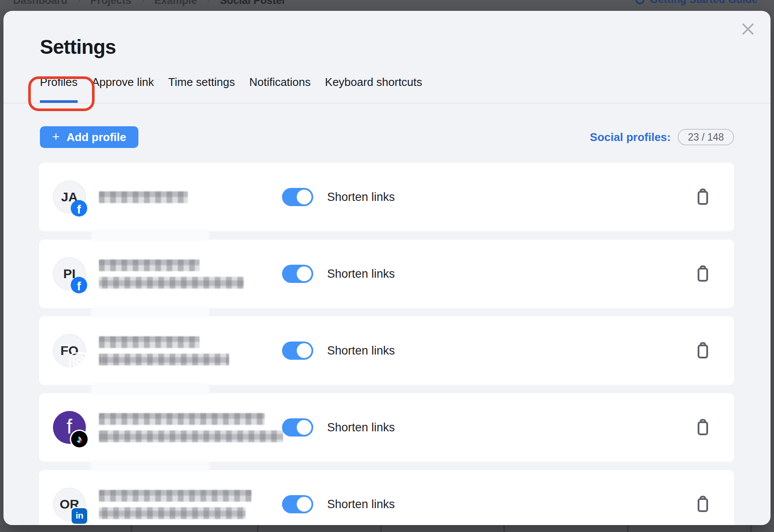 The image size is (774, 532). What do you see at coordinates (387, 427) in the screenshot?
I see `profile-card: f f ♪` at bounding box center [387, 427].